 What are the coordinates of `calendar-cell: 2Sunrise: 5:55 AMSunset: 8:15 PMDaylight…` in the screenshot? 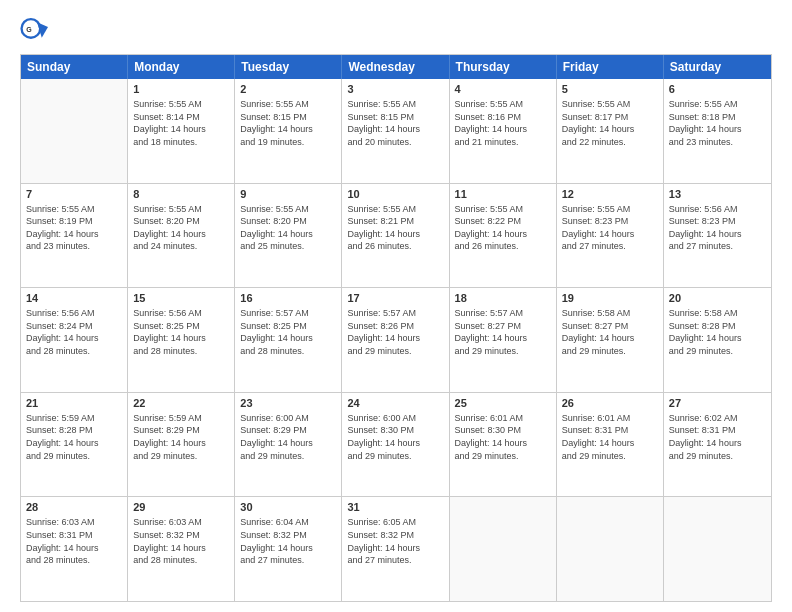 It's located at (288, 131).